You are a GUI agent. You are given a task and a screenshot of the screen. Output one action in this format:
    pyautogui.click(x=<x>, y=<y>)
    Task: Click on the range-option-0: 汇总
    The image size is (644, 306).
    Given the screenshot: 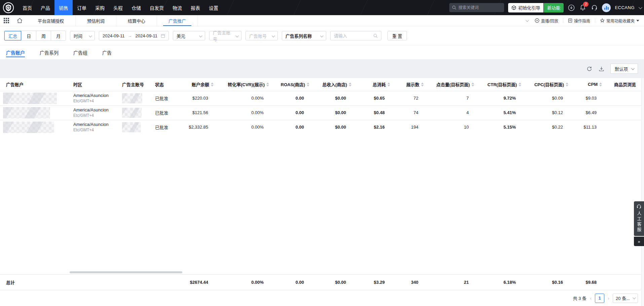 What is the action you would take?
    pyautogui.click(x=13, y=36)
    